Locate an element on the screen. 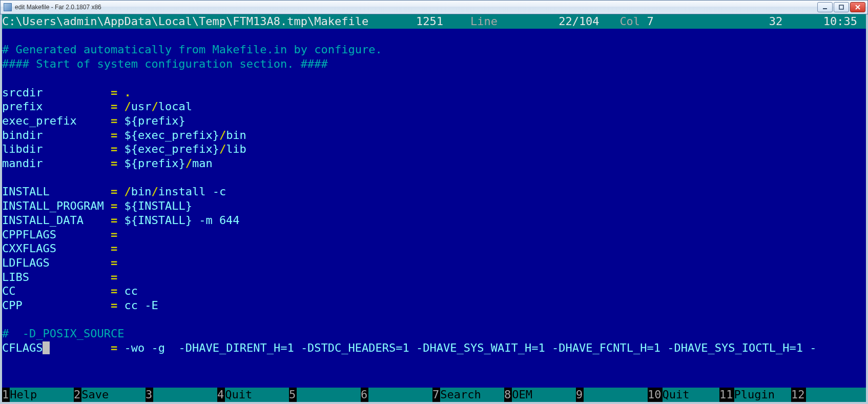  value: bin is located at coordinates (141, 192).